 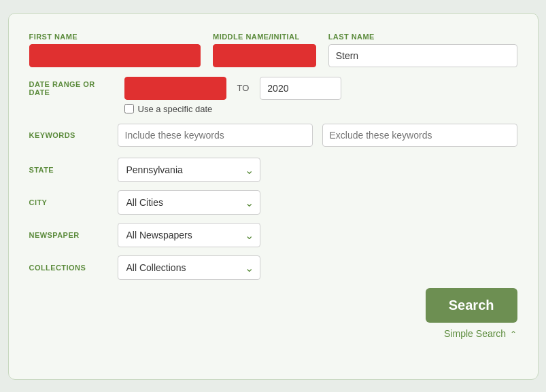 What do you see at coordinates (301, 88) in the screenshot?
I see `date-to-input` at bounding box center [301, 88].